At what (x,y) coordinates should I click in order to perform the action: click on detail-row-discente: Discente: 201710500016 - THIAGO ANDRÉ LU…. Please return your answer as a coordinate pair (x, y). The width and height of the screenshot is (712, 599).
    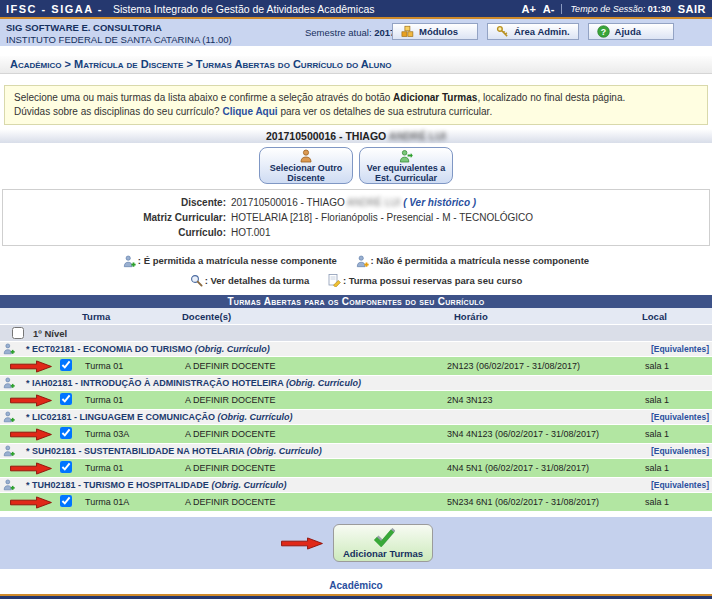
    Looking at the image, I should click on (356, 202).